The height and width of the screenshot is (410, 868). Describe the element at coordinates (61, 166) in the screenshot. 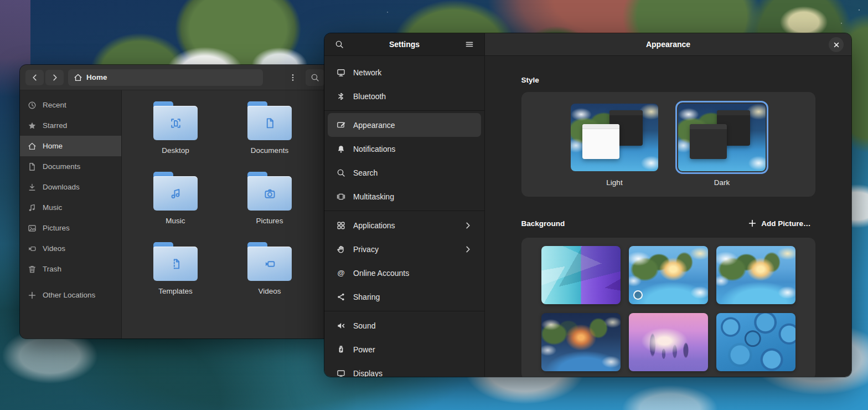

I see `sidebar-item-label: Documents` at that location.